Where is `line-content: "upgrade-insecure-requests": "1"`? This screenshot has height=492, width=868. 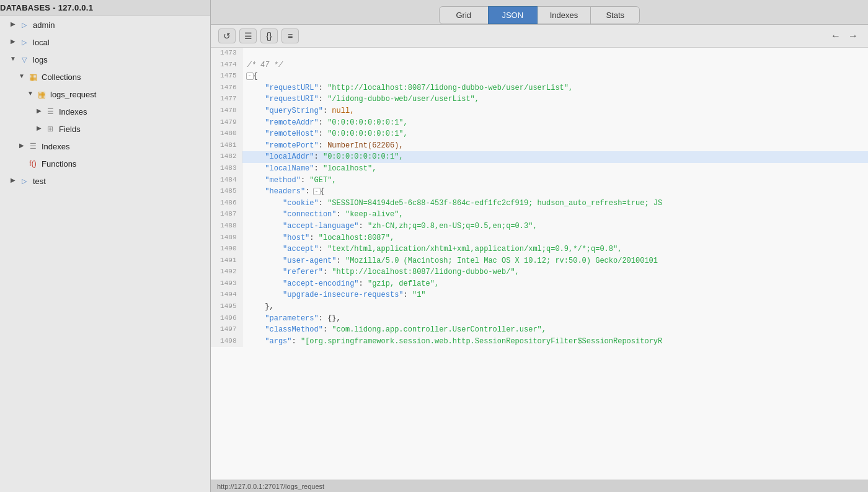
line-content: "upgrade-insecure-requests": "1" is located at coordinates (555, 295).